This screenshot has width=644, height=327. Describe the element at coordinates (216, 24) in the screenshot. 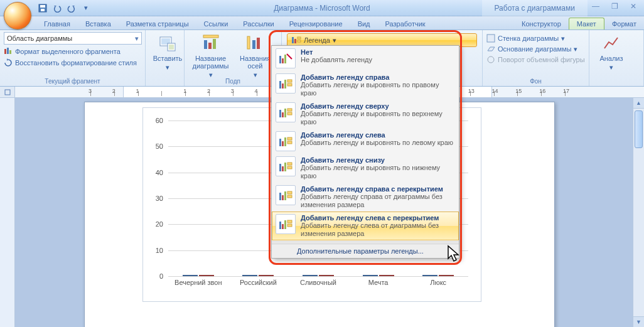

I see `tab-references: Ссылки` at that location.